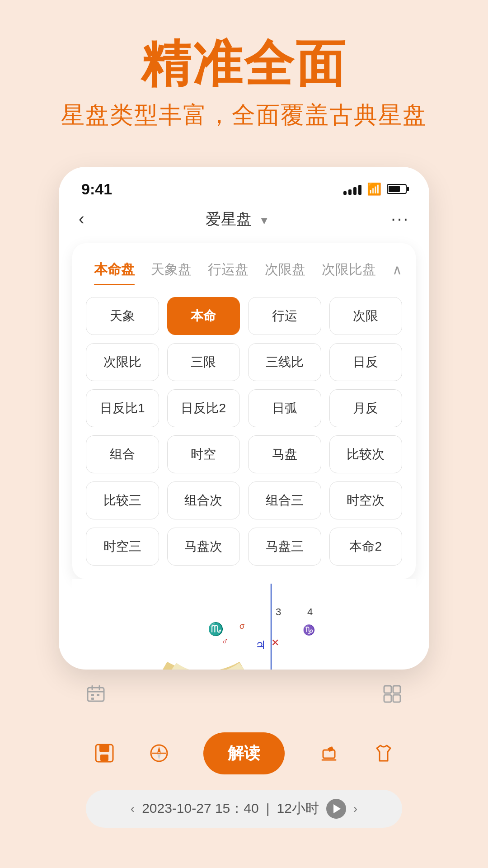 This screenshot has height=868, width=488. I want to click on chart-btn-shikong: 时空, so click(204, 454).